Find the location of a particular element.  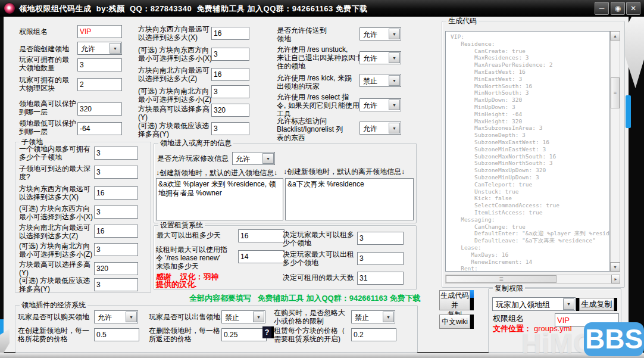

scroll-down-icon: ▼ is located at coordinates (615, 267).